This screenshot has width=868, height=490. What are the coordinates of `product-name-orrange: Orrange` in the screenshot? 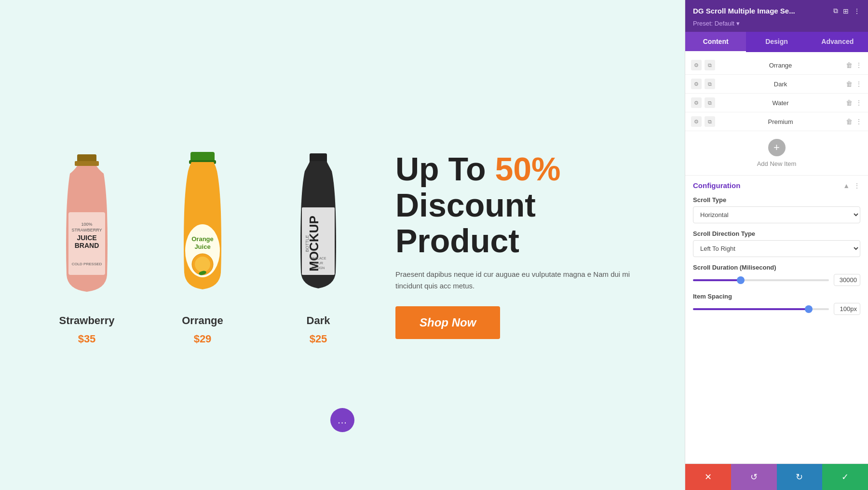 It's located at (203, 321).